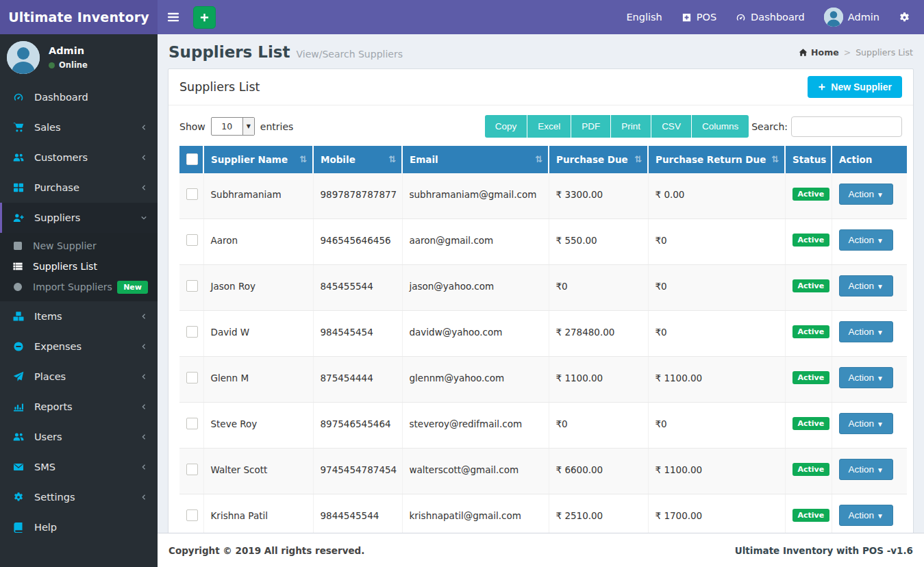 The height and width of the screenshot is (567, 924). Describe the element at coordinates (644, 17) in the screenshot. I see `language-menu: English` at that location.